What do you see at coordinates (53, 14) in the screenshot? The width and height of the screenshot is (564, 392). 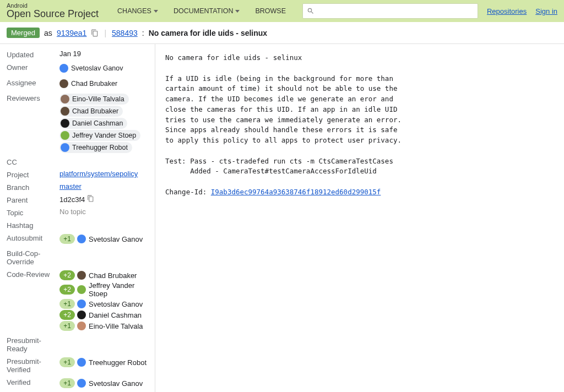 I see `logo-line2: Open Source Project` at bounding box center [53, 14].